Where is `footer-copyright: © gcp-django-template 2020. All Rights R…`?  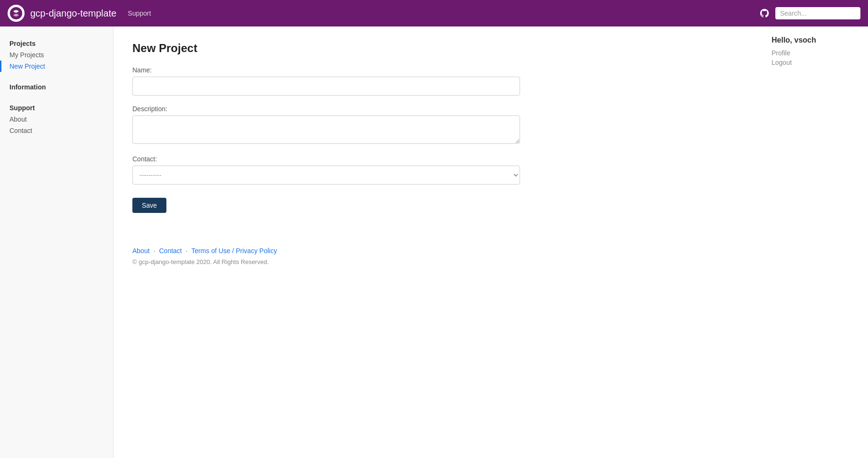
footer-copyright: © gcp-django-template 2020. All Rights R… is located at coordinates (439, 262).